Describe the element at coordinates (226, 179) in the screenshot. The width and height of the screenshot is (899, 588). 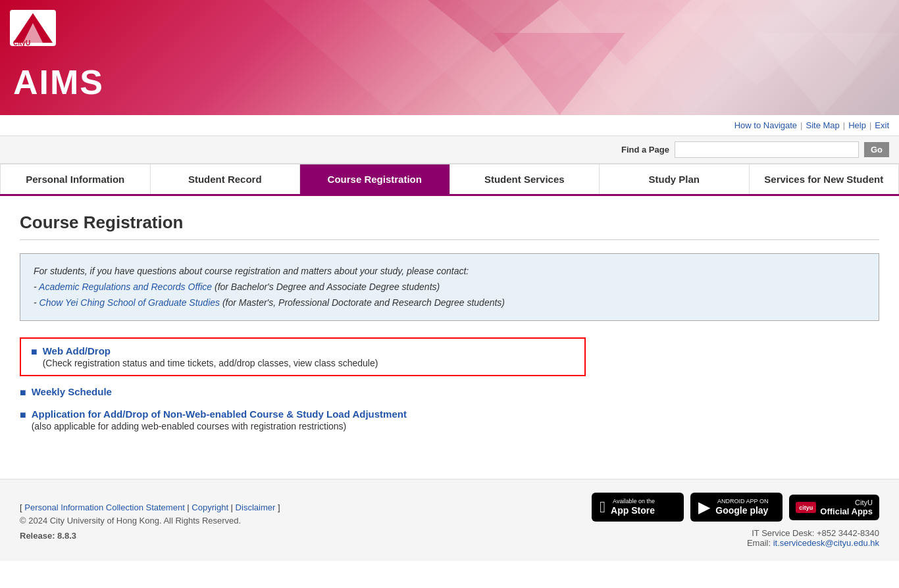
I see `nav-student-record: Student Record` at that location.